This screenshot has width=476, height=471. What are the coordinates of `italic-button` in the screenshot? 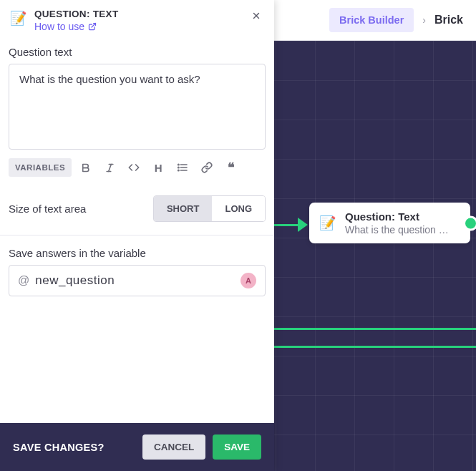 It's located at (110, 167).